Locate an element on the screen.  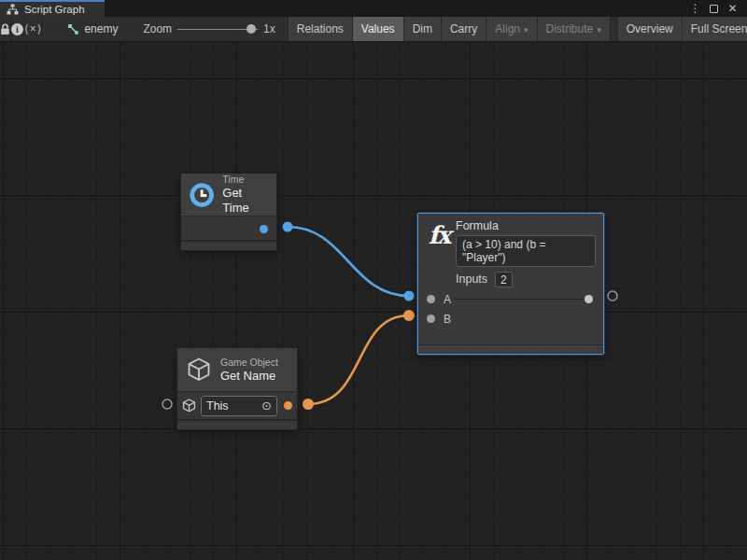
node-get-time: Time Get Time is located at coordinates (229, 212).